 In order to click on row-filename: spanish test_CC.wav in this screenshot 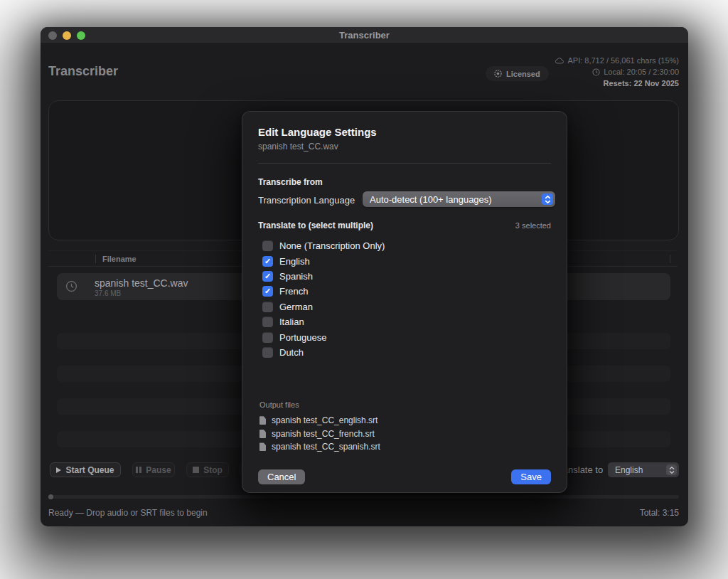, I will do `click(141, 283)`.